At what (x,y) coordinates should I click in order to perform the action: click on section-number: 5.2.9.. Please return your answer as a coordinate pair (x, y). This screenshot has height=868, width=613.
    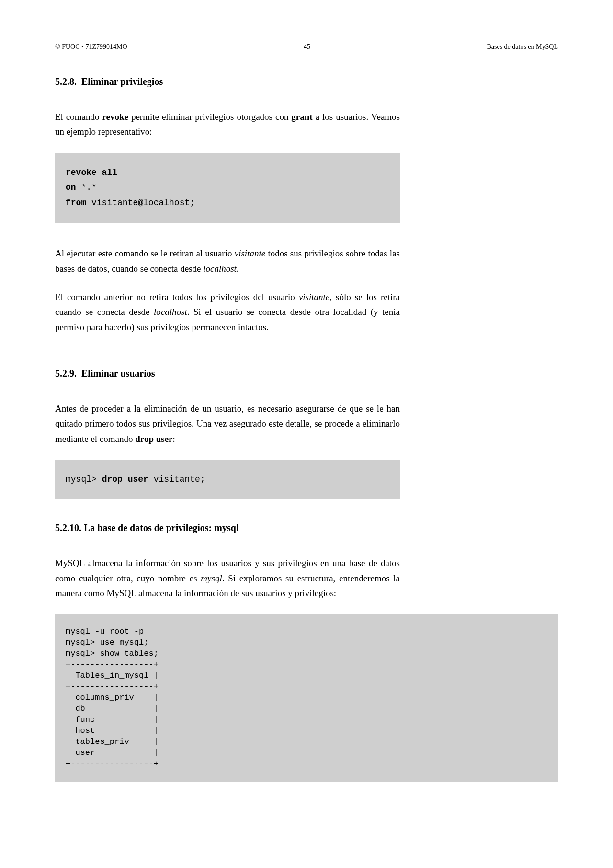
    Looking at the image, I should click on (66, 373).